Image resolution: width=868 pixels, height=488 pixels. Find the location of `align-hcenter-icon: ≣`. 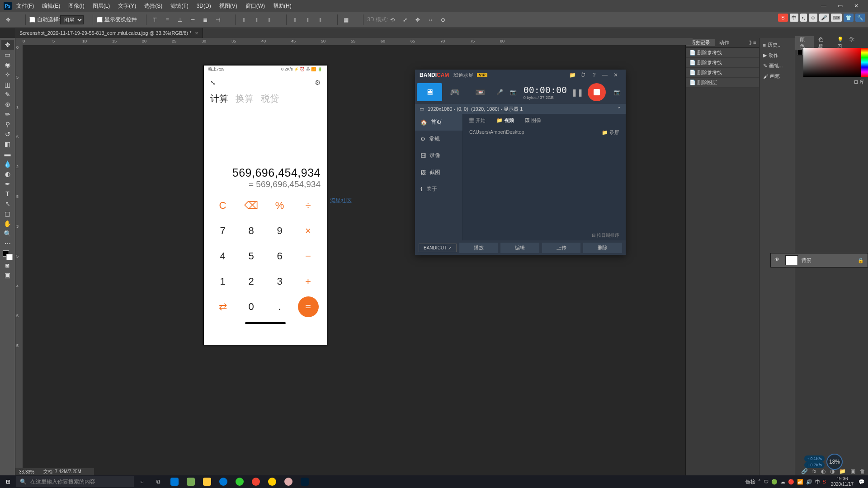

align-hcenter-icon: ≣ is located at coordinates (205, 20).